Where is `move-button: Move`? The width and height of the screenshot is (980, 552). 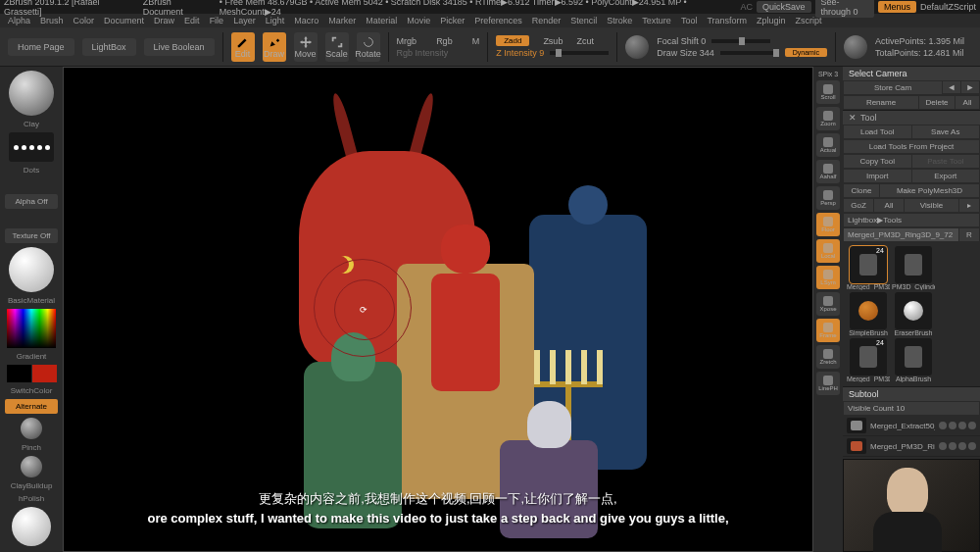
move-button: Move is located at coordinates (306, 47).